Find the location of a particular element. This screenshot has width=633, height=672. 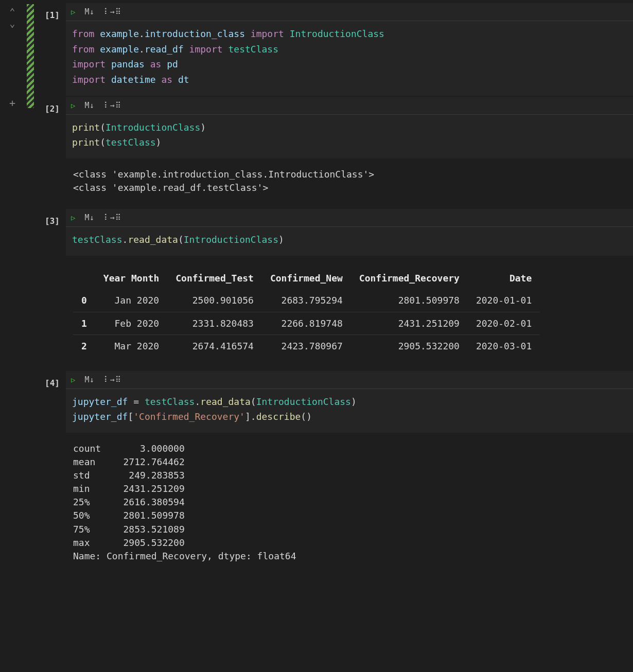

table-header: Confirmed_Recovery is located at coordinates (410, 278).